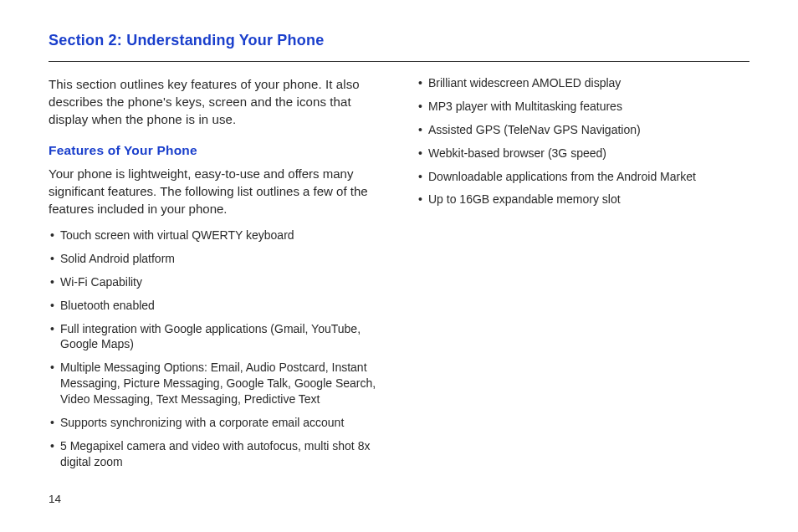 This screenshot has width=798, height=532. I want to click on list-item: Brilliant widescreen AMOLED display, so click(584, 84).